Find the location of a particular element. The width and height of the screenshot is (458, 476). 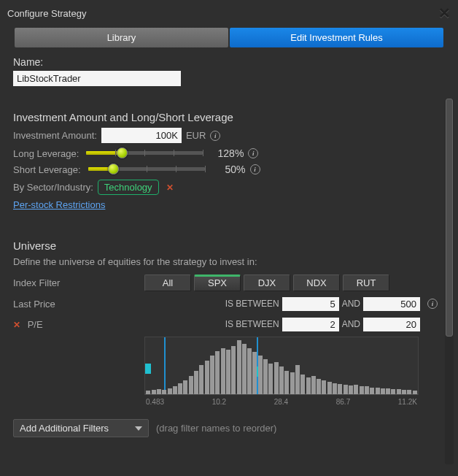

last-price-label: Last Price is located at coordinates (79, 304).